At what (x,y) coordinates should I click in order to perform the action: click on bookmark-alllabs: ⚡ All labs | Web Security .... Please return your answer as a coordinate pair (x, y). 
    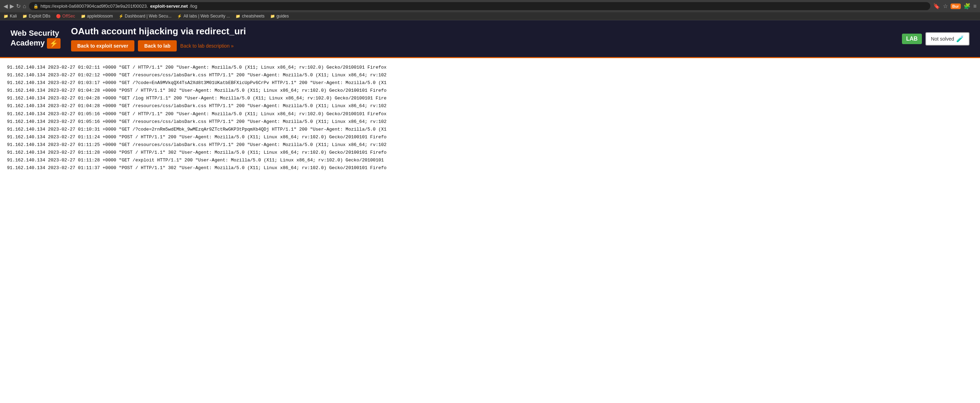
    Looking at the image, I should click on (204, 16).